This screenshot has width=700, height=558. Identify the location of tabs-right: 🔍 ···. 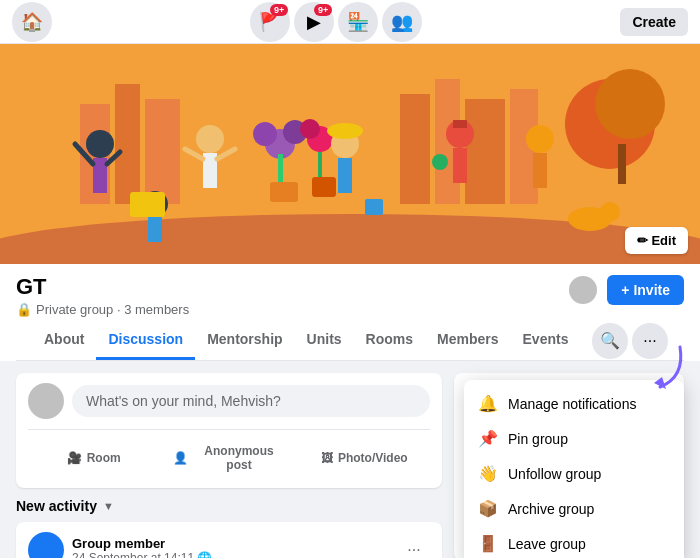
(630, 341).